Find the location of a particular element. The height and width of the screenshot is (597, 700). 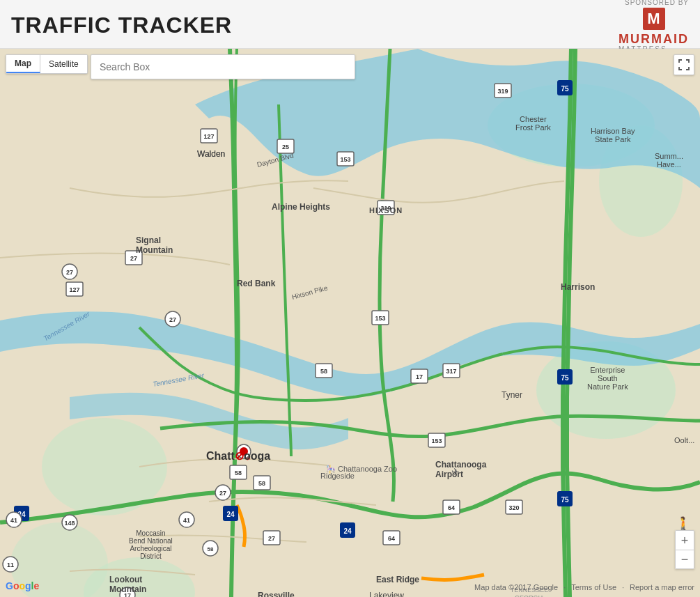

search-box-container is located at coordinates (223, 67).